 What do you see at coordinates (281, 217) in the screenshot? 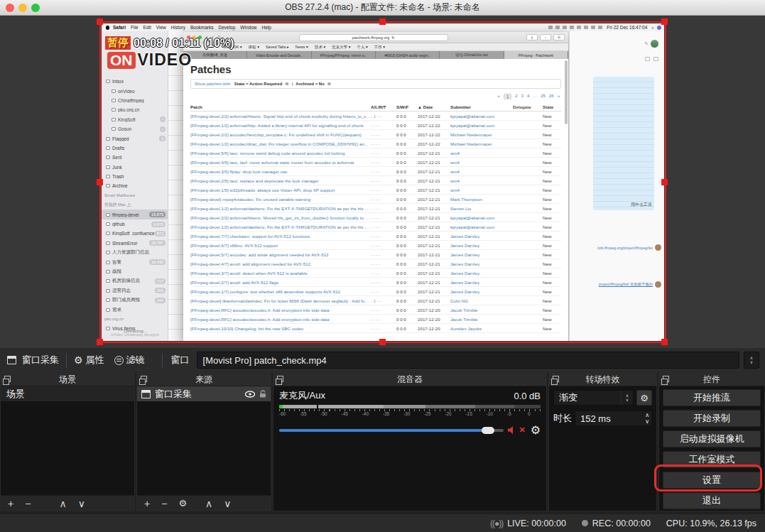
I see `patch-link: [FFmpeg-devel,2/2] avformat/hlsenc: Move…` at bounding box center [281, 217].